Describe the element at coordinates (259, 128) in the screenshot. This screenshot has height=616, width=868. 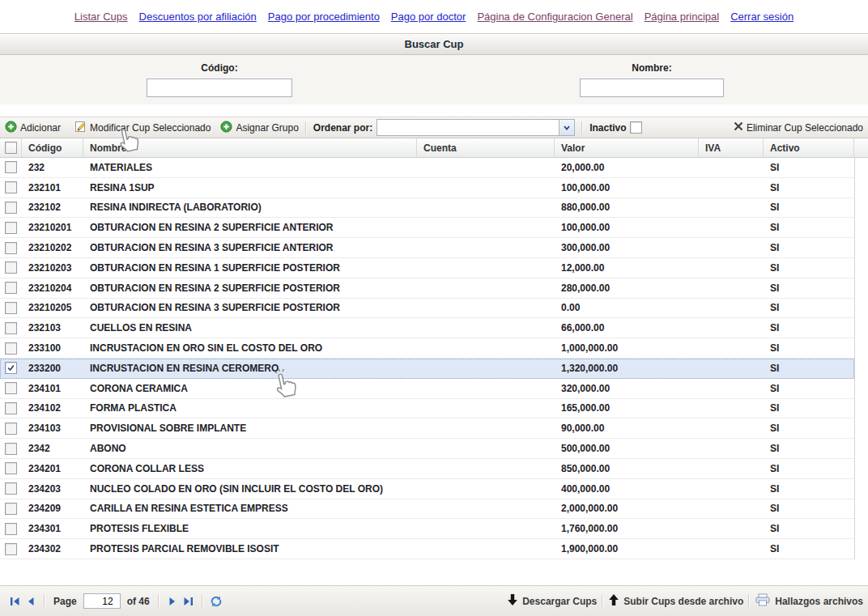
I see `asignar-grupo-button: Asignar Grupo` at that location.